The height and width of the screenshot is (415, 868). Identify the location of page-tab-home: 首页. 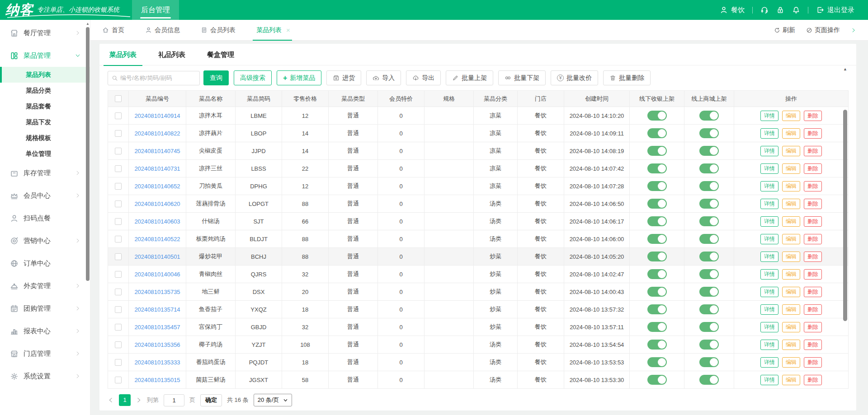
(113, 30).